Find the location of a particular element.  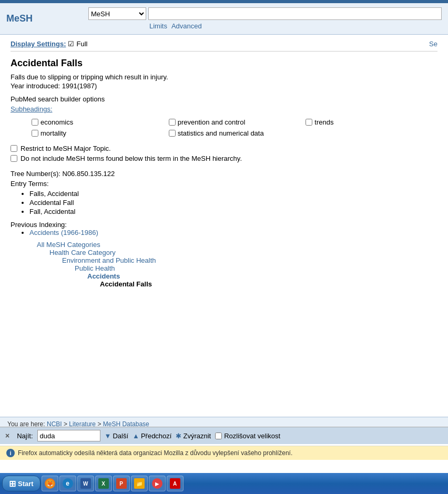

statistics-checkbox is located at coordinates (172, 133).